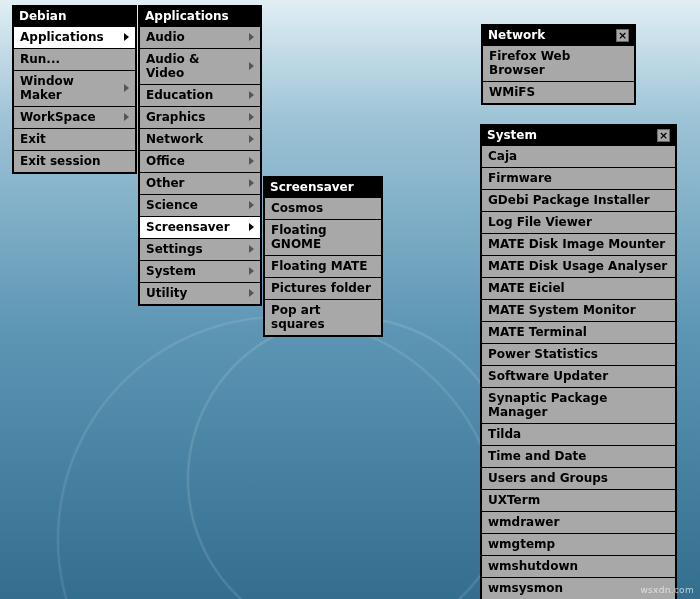 This screenshot has height=599, width=700. I want to click on menu-item-system-14: Users and Groups, so click(578, 478).